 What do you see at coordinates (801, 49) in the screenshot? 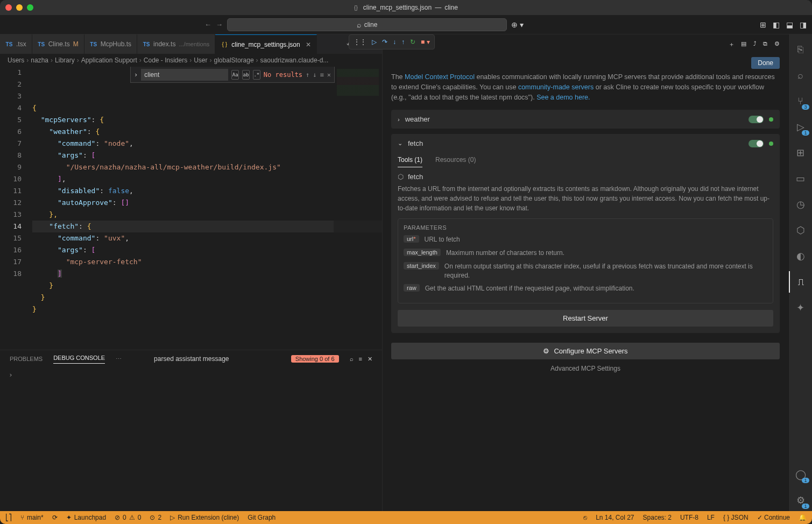
I see `files-icon: ⎘` at bounding box center [801, 49].